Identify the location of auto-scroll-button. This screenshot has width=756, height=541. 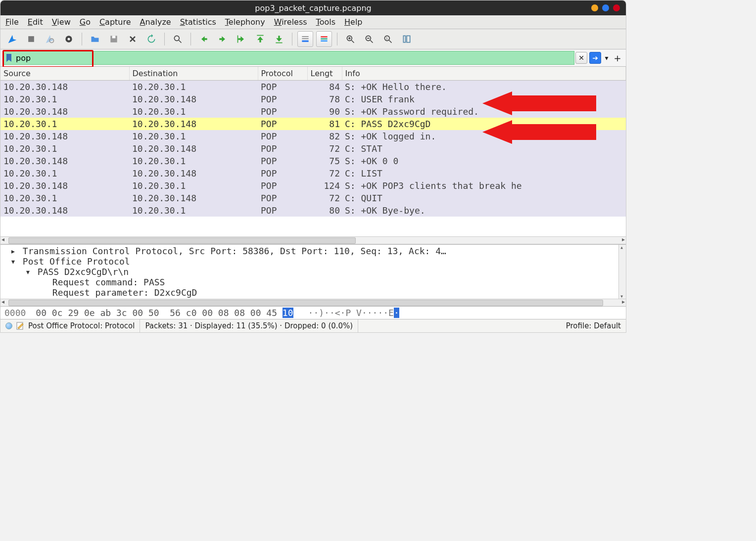
(305, 39).